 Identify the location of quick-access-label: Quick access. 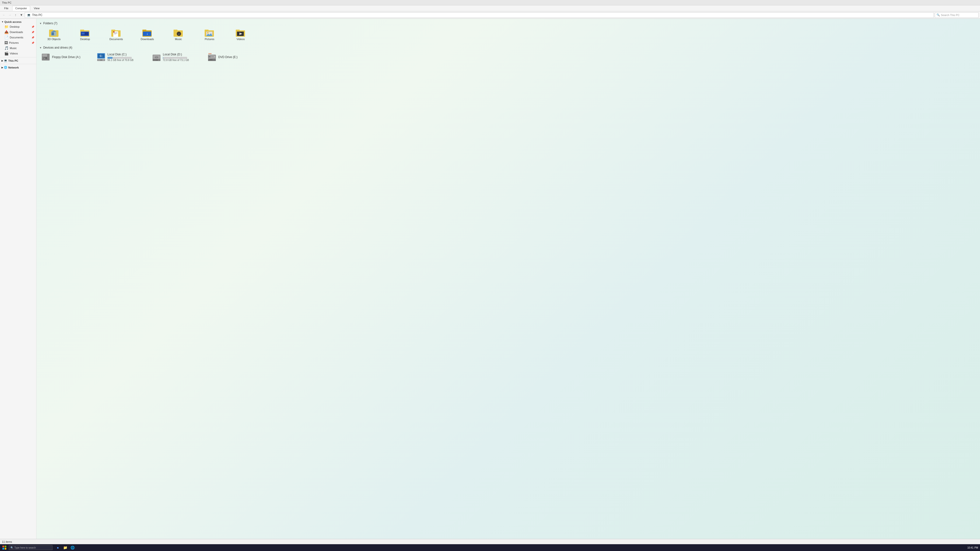
(13, 22).